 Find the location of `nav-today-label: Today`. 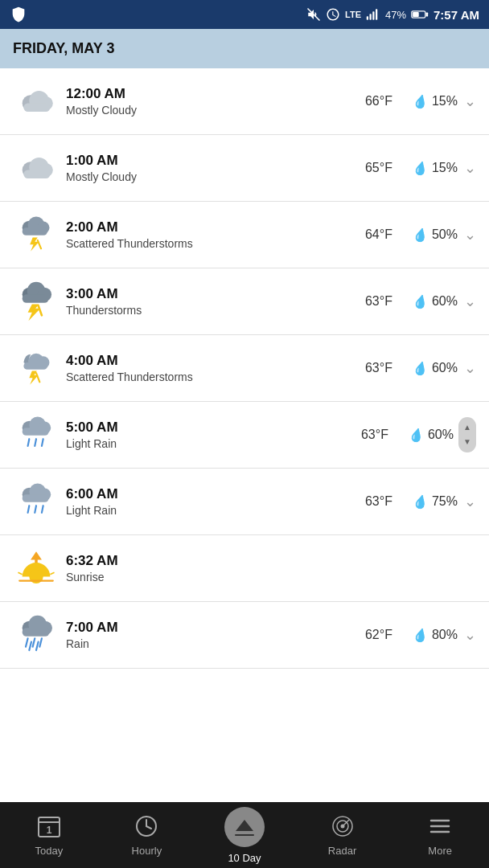

nav-today-label: Today is located at coordinates (48, 850).